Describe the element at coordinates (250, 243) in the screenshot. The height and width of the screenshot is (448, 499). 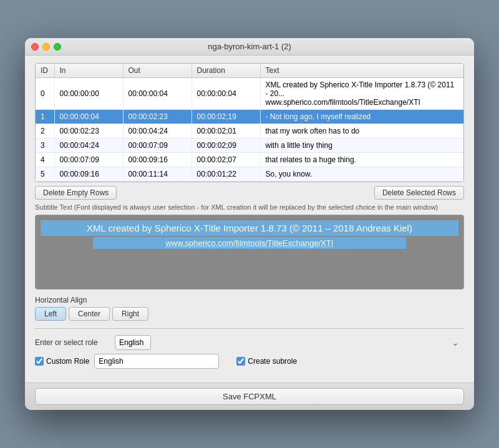
I see `preview-line2: www.spherico.com/filmtools/TitleExchange…` at that location.